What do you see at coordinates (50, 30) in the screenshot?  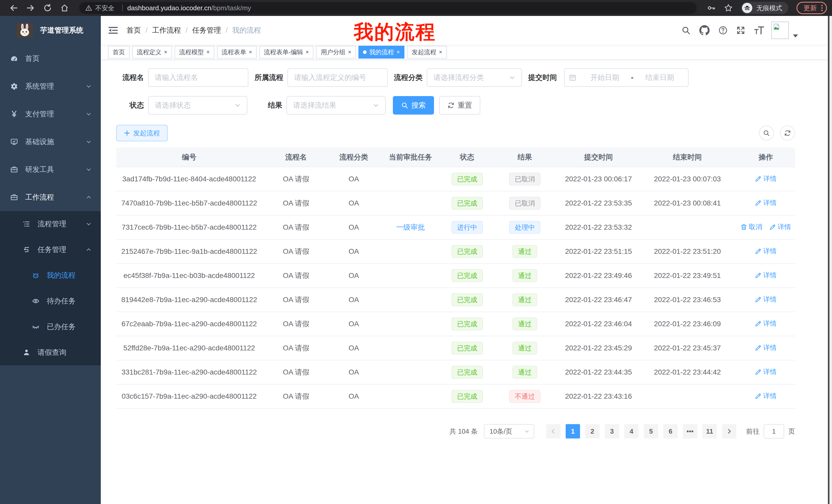 I see `app-logo-row: 芋道管理系统` at bounding box center [50, 30].